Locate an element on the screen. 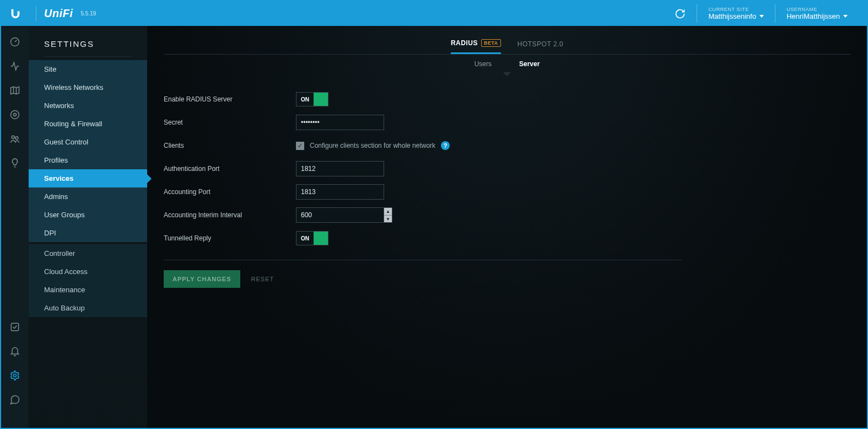 This screenshot has width=868, height=429. version-text: 5.5.19 is located at coordinates (89, 13).